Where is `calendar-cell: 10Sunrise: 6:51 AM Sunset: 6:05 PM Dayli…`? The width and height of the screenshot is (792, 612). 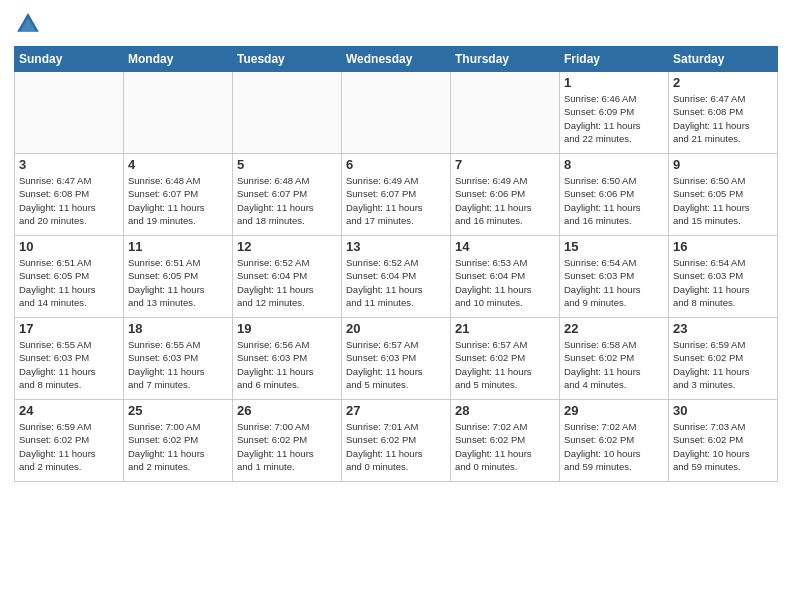 calendar-cell: 10Sunrise: 6:51 AM Sunset: 6:05 PM Dayli… is located at coordinates (70, 277).